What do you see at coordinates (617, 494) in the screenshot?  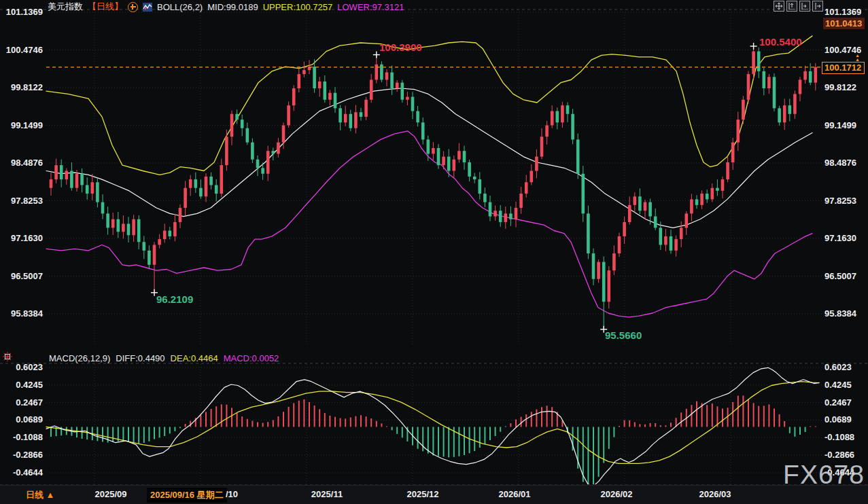 I see `time-axis-label: 2026/02` at bounding box center [617, 494].